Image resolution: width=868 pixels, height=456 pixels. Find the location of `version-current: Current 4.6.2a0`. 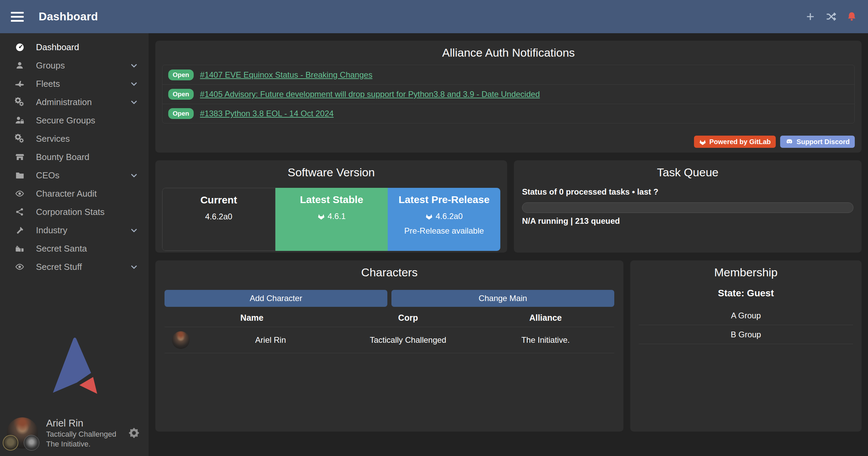

version-current: Current 4.6.2a0 is located at coordinates (219, 219).